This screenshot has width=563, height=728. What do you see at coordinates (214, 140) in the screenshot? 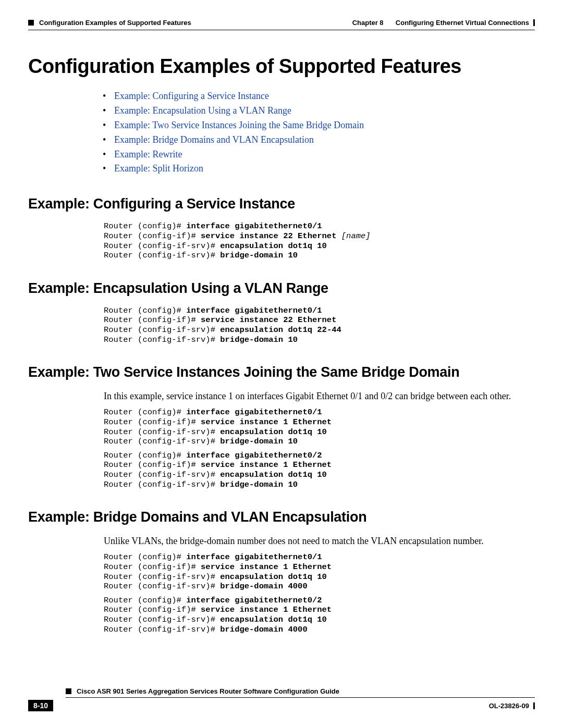
I see `toc-link-bridge-domains: Example: Bridge Domains and VLAN Encapsu…` at bounding box center [214, 140].